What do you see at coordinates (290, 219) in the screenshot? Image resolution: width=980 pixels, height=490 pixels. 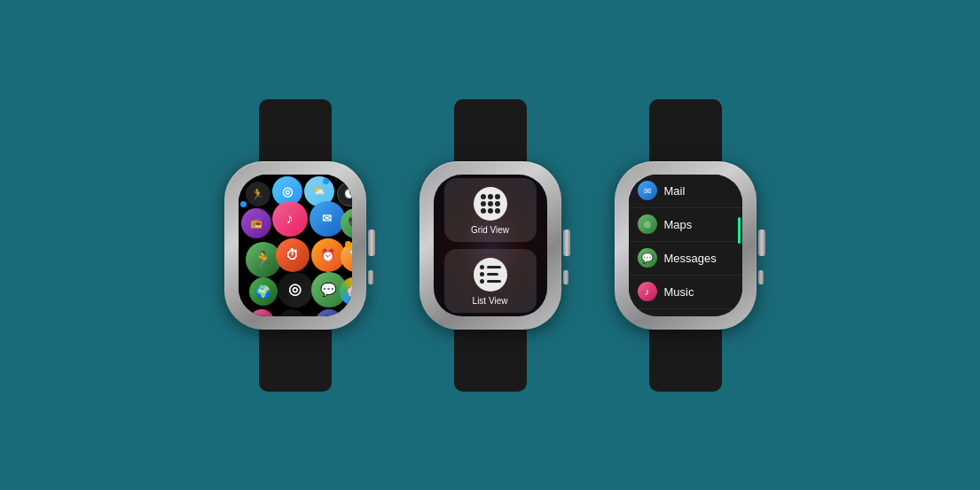 I see `app-music: ♪` at bounding box center [290, 219].